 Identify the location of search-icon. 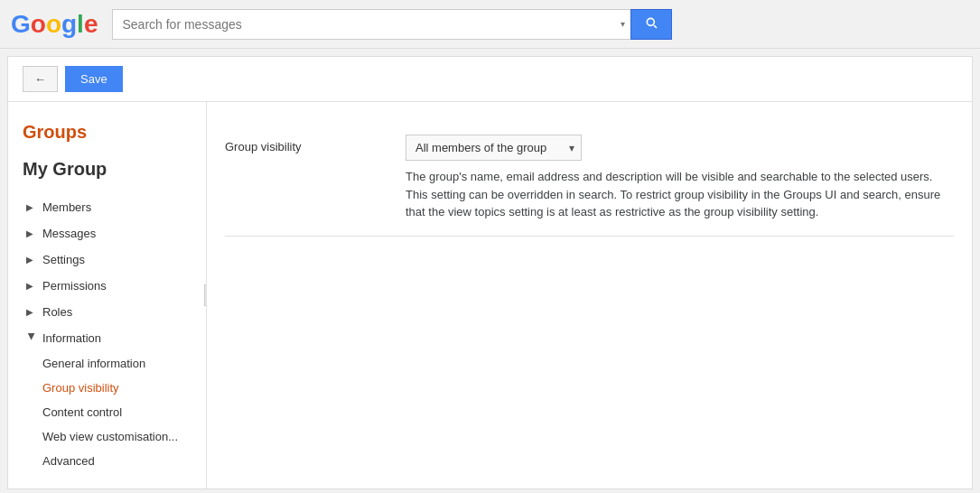
(651, 23).